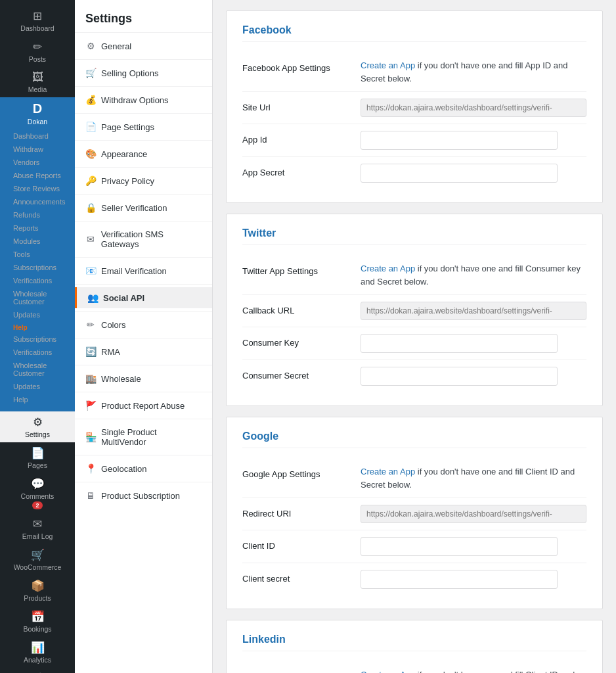  What do you see at coordinates (143, 46) in the screenshot?
I see `sub-menu-general: ⚙ General` at bounding box center [143, 46].